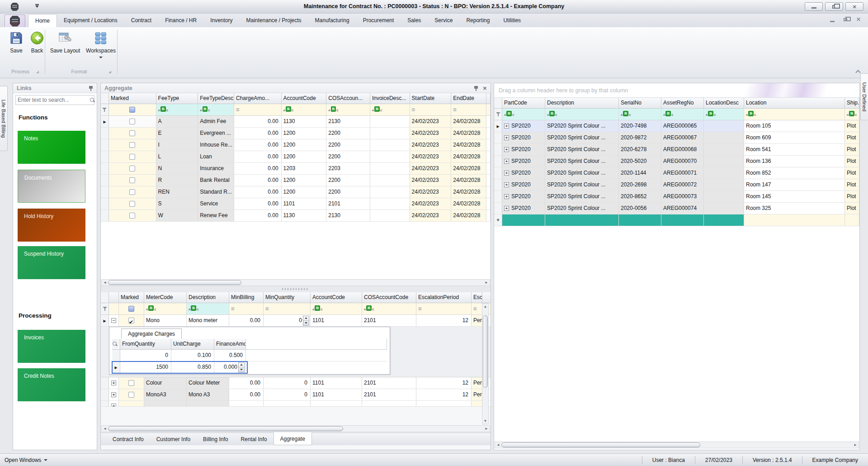  I want to click on quantity-stepper, so click(306, 321).